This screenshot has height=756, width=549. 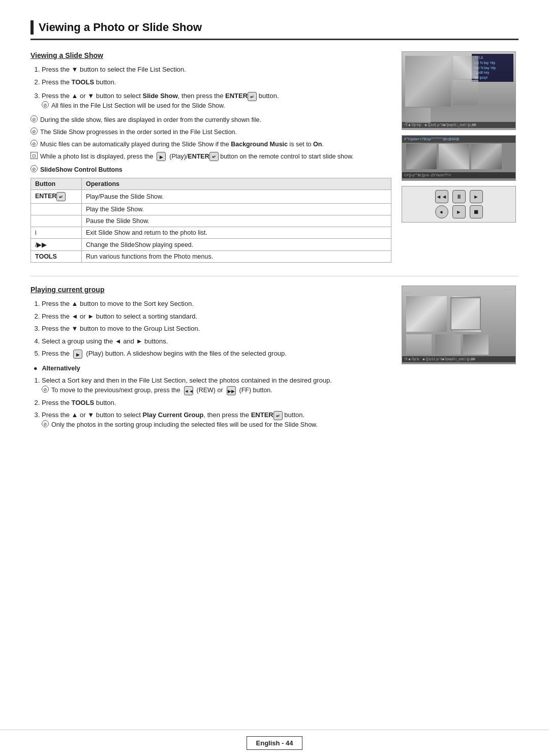 What do you see at coordinates (217, 420) in the screenshot?
I see `alt-step-3: Press the ▲ or ▼ button to select Play C…` at bounding box center [217, 420].